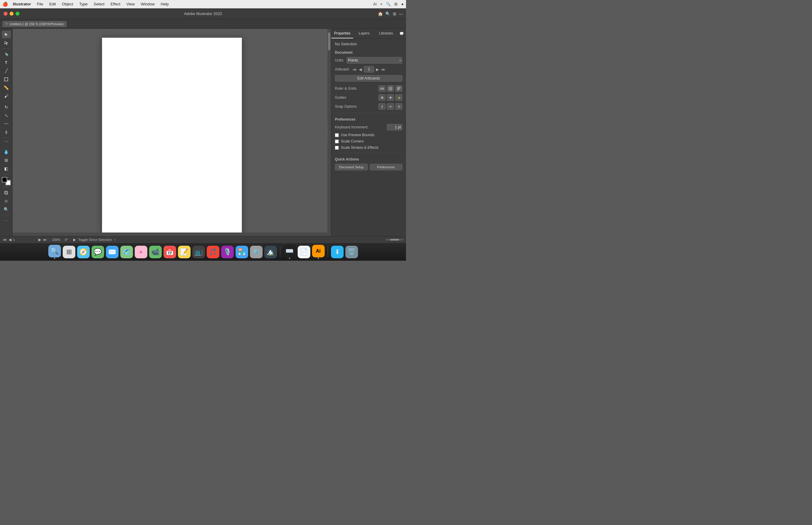 Image resolution: width=812 pixels, height=525 pixels. Describe the element at coordinates (329, 133) in the screenshot. I see `panel-collapse-button: ‹` at that location.